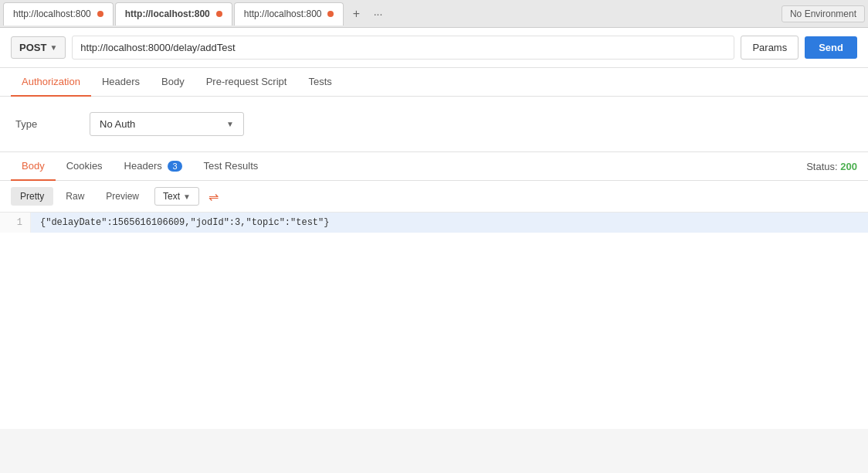 This screenshot has height=473, width=868. Describe the element at coordinates (33, 165) in the screenshot. I see `response-tab-body-label: Body` at that location.